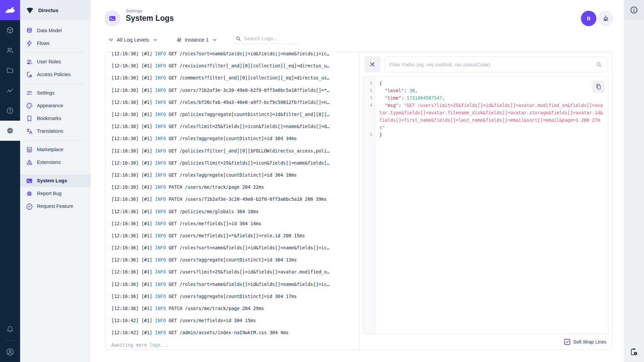 The image size is (644, 362). Describe the element at coordinates (55, 118) in the screenshot. I see `sidebar-item-bookmarks: Bookmarks` at that location.